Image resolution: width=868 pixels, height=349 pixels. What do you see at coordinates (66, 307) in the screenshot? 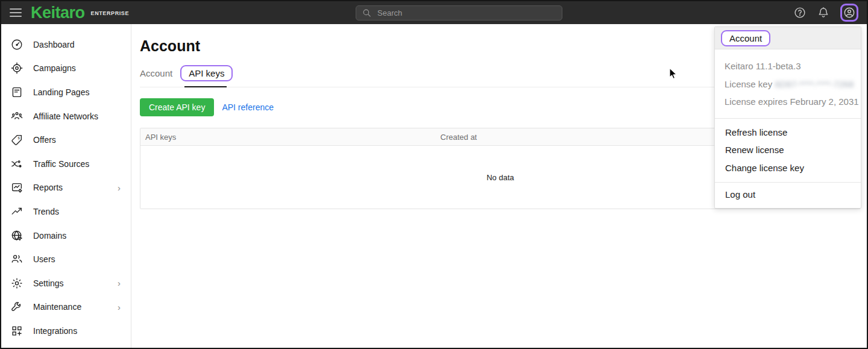
I see `sidebar-item-maintenance: Maintenance ›` at bounding box center [66, 307].